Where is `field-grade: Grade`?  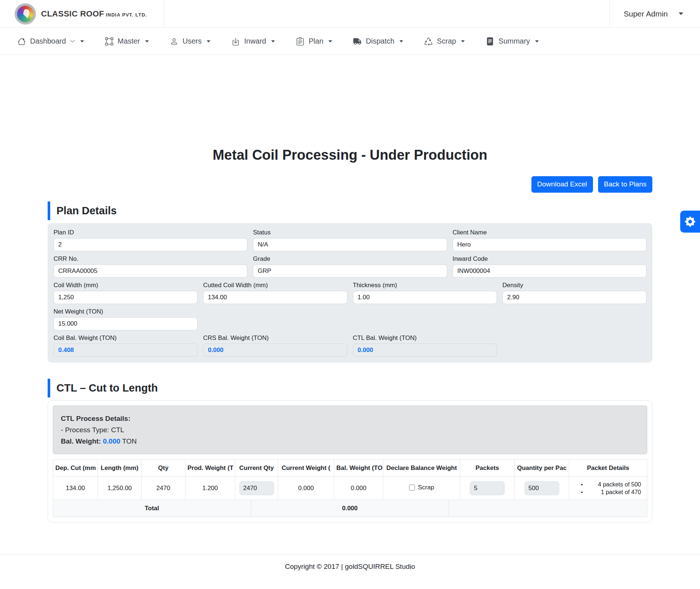 field-grade: Grade is located at coordinates (350, 267).